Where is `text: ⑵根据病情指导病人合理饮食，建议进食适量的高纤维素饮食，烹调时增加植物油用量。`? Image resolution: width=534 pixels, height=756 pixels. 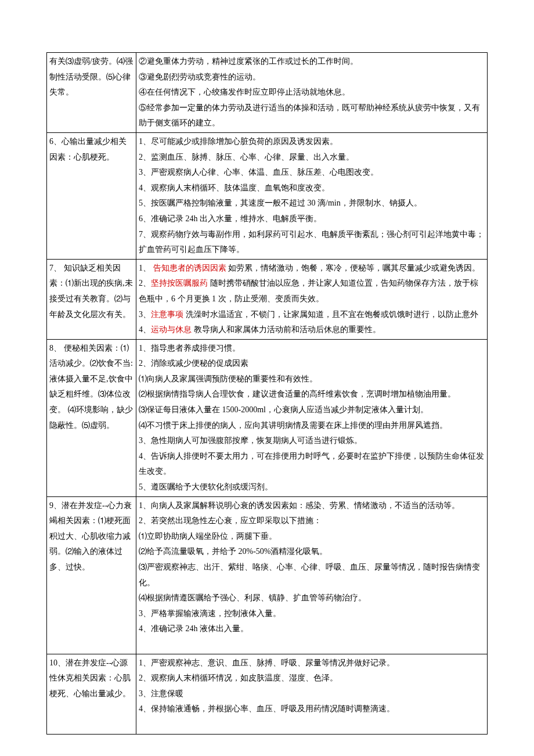 text: ⑵根据病情指导病人合理饮食，建议进食适量的高纤维素饮食，烹调时增加植物油用量。 is located at coordinates (297, 394).